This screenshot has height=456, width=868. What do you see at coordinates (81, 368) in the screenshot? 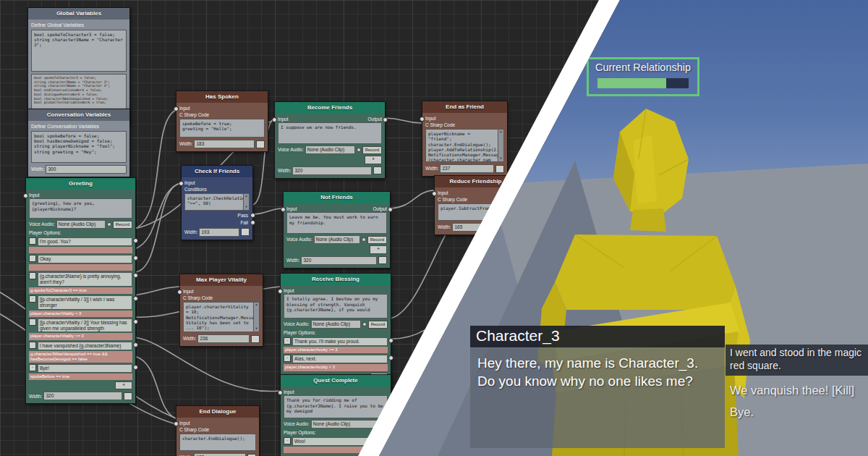
I see `player-option-row: - Bye!` at bounding box center [81, 368].